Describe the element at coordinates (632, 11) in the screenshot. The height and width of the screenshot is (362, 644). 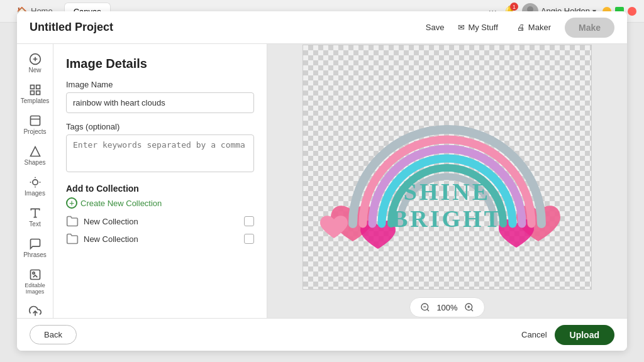
I see `close-button` at that location.